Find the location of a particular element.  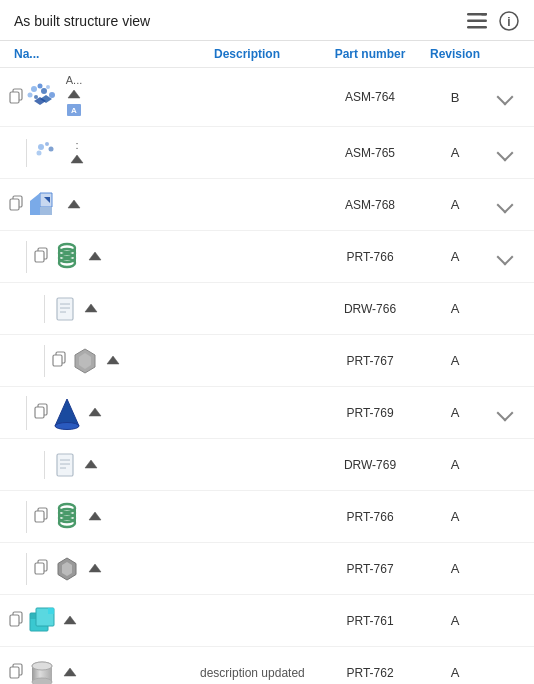

table-row: PRT-761A is located at coordinates (267, 621).